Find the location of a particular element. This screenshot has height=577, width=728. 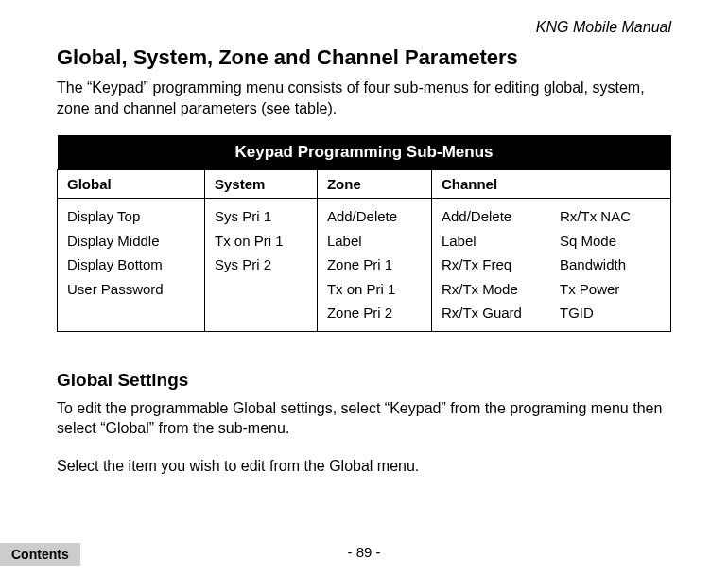

system-item: Tx on Pri 1 is located at coordinates (261, 241).